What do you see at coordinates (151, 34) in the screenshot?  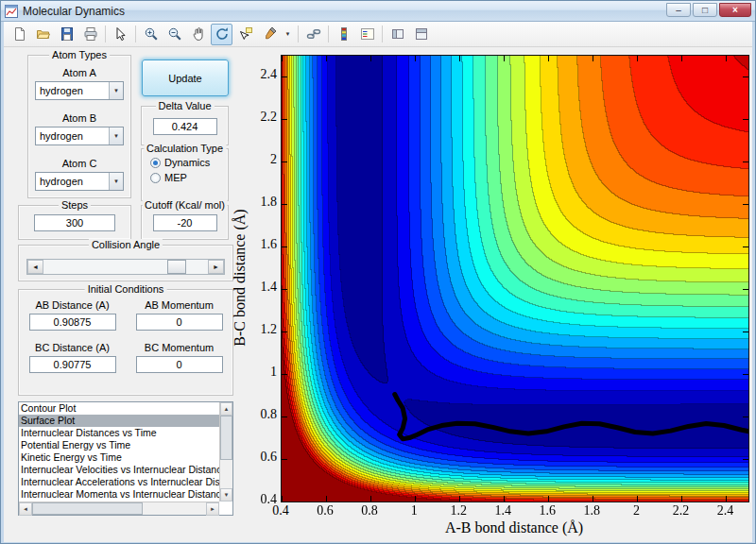 I see `zoom-in-button` at bounding box center [151, 34].